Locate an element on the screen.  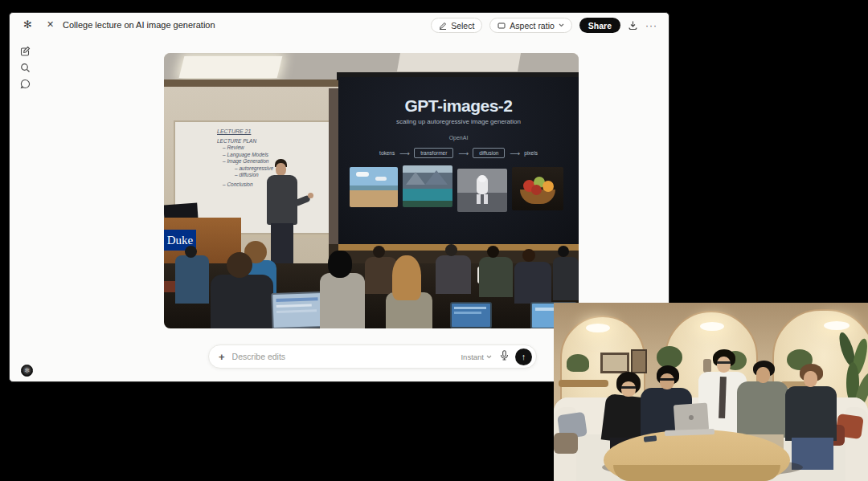
slide-title: GPT-images-2 is located at coordinates (458, 106).